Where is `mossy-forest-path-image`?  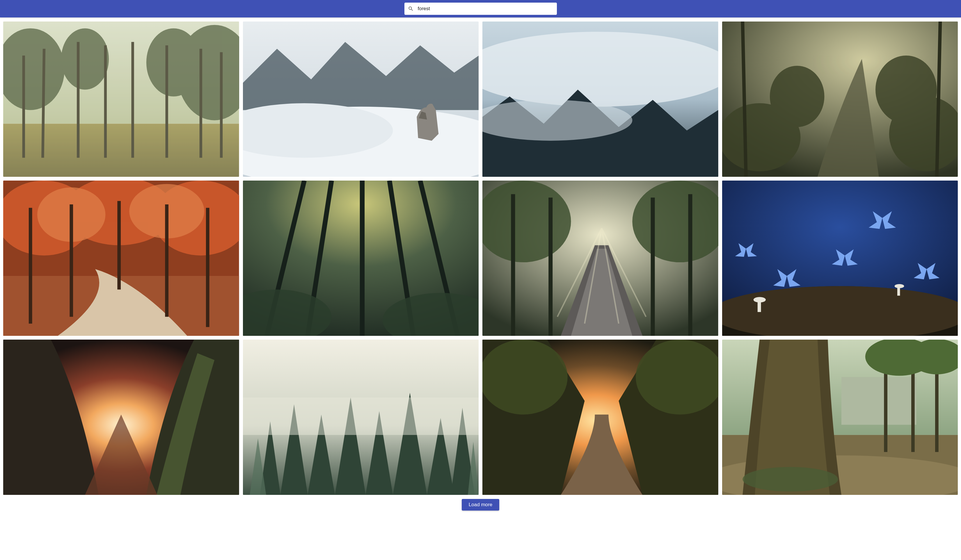 mossy-forest-path-image is located at coordinates (840, 99).